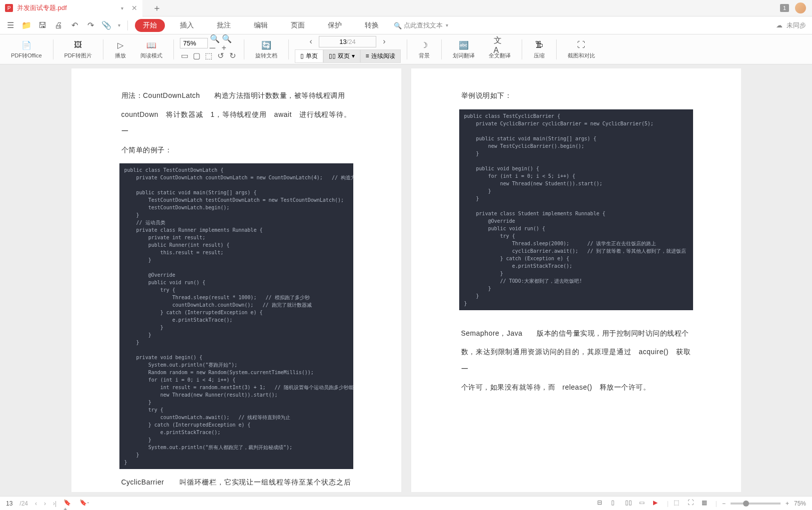  Describe the element at coordinates (36, 504) in the screenshot. I see `prev-page-button: ‹` at that location.